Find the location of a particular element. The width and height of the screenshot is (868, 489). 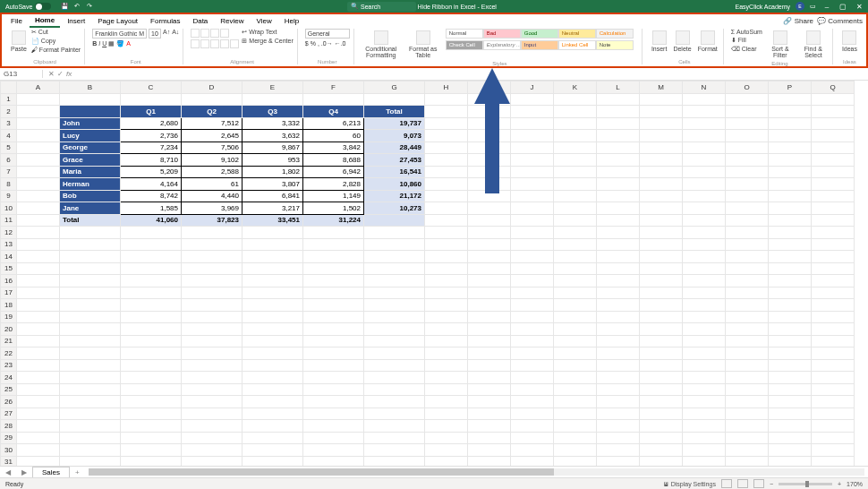

cell-L21 is located at coordinates (618, 341).